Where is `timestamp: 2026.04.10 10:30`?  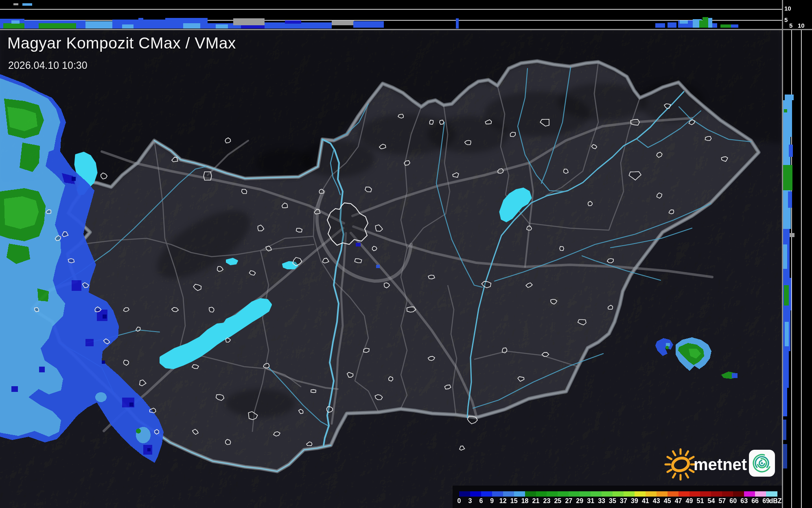 timestamp: 2026.04.10 10:30 is located at coordinates (48, 65).